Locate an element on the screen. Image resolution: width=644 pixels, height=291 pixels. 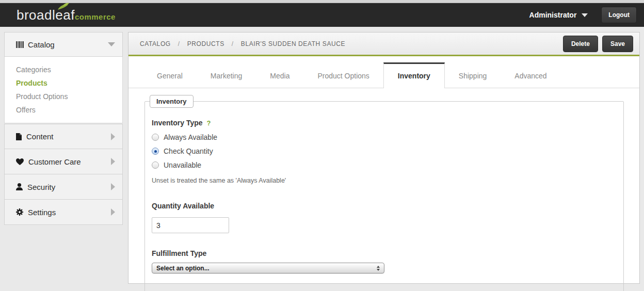
sidebar-section-label: Security is located at coordinates (41, 187).